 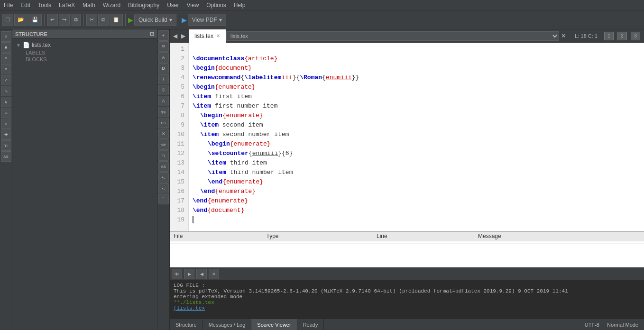 What do you see at coordinates (216, 236) in the screenshot?
I see `col-file: File` at bounding box center [216, 236].